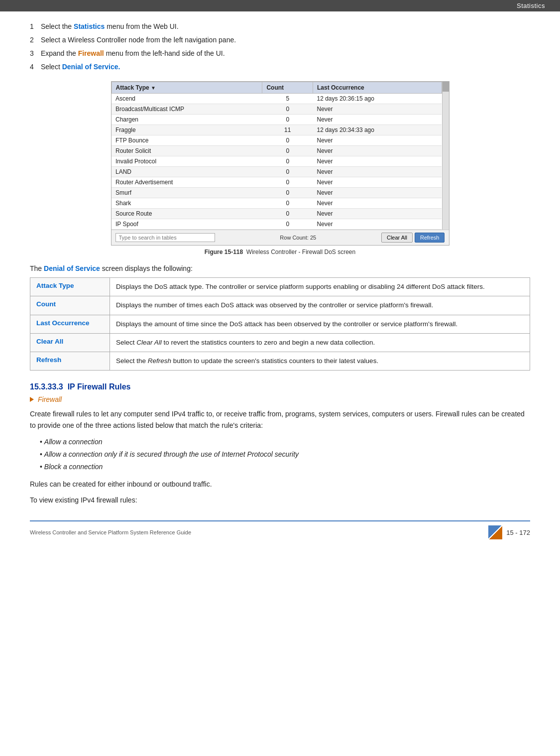 The width and height of the screenshot is (560, 756). I want to click on screenshot-footer: Row Count: 25 Clear All Refresh, so click(280, 237).